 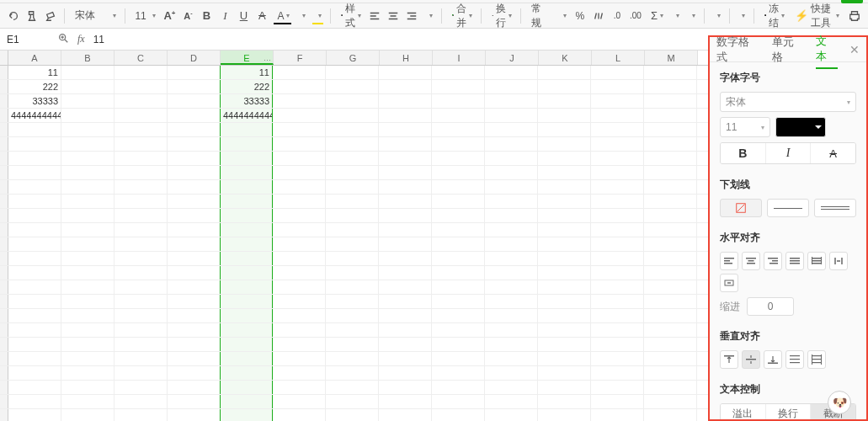 What do you see at coordinates (599, 16) in the screenshot?
I see `thousands-button` at bounding box center [599, 16].